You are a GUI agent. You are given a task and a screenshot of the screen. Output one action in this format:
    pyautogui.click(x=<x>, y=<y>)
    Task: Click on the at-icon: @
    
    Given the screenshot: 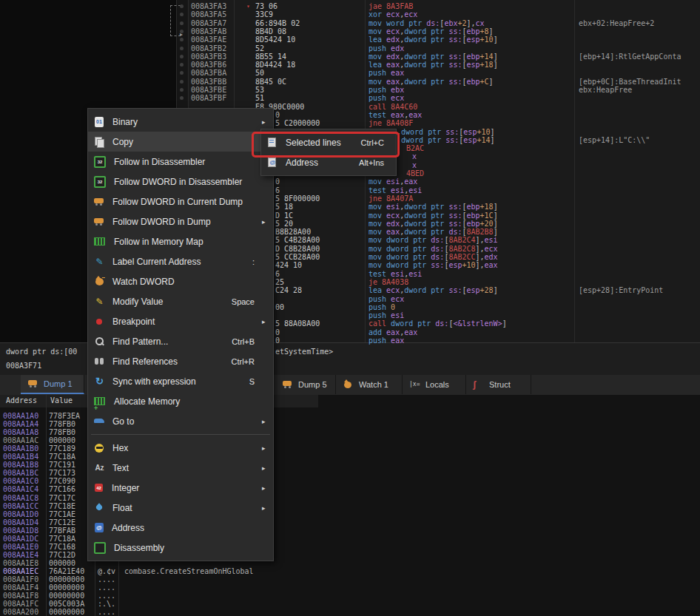 What is the action you would take?
    pyautogui.click(x=99, y=528)
    